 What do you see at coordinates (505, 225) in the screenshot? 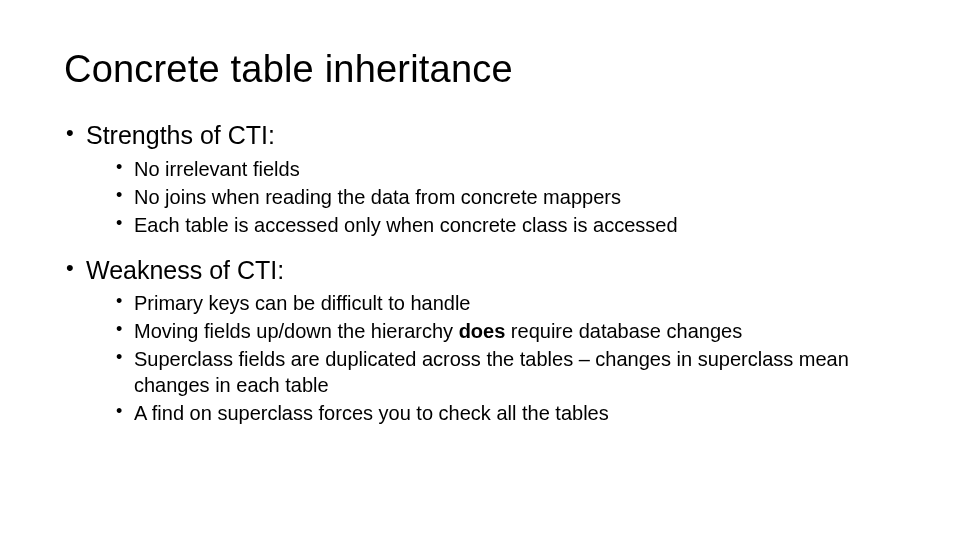
I see `list-item: Each table is accessed only when concret…` at bounding box center [505, 225].